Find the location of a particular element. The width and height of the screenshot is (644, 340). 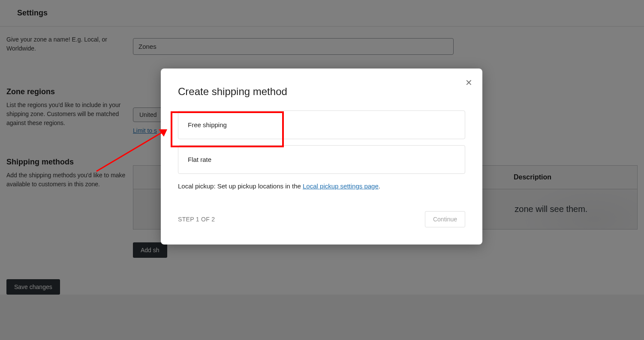

pickup-prefix: Local pickup: Set up pickup locations in… is located at coordinates (240, 186).